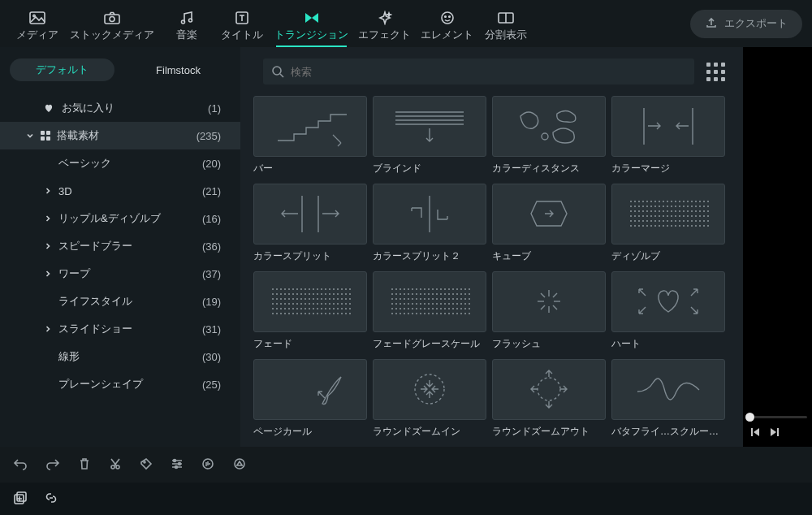 This screenshot has height=515, width=812. I want to click on nav-effect: エフェクト, so click(385, 24).